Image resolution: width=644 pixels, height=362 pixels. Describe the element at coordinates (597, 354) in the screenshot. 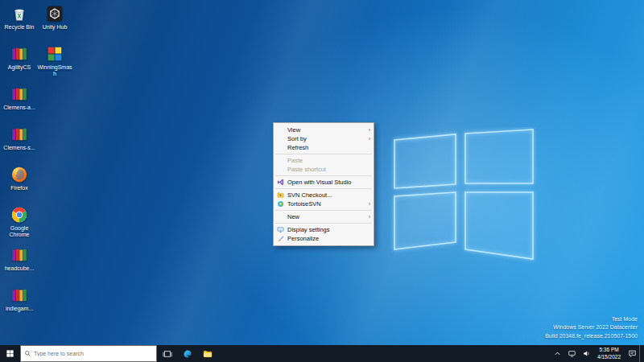

I see `system-tray: 5:36 PM 4/15/2022` at that location.